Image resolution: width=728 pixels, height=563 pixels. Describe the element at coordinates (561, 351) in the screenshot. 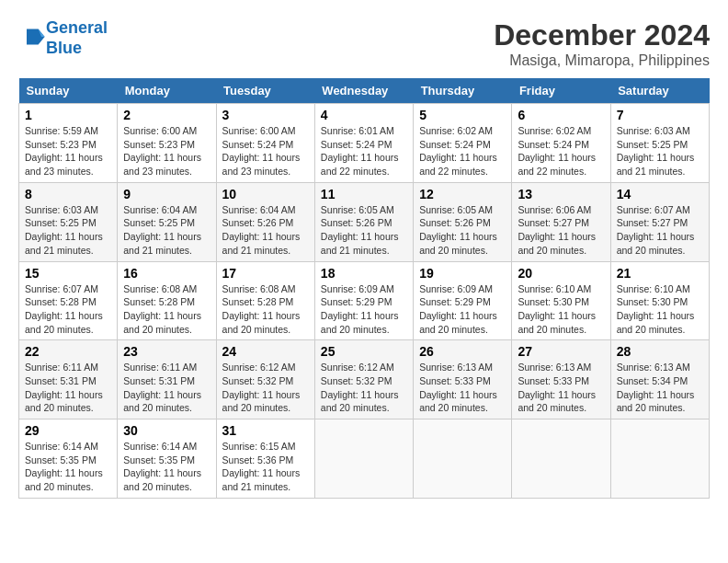

I see `day-number: 27` at that location.